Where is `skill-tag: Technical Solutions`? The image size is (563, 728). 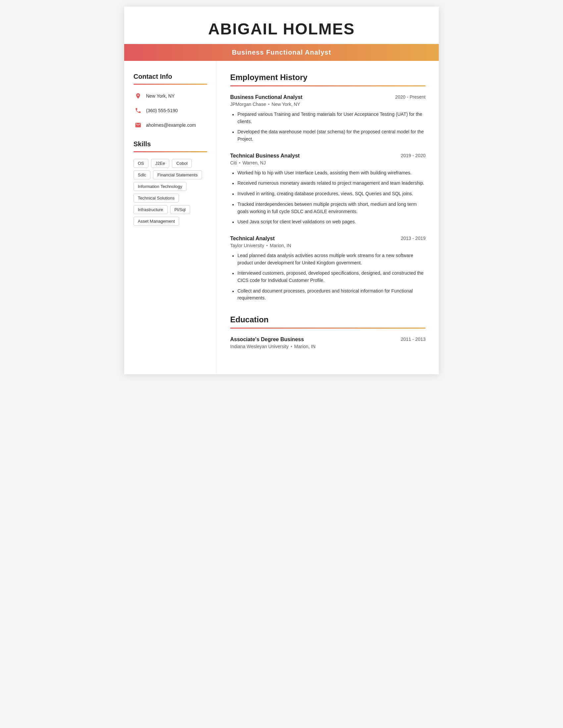
skill-tag: Technical Solutions is located at coordinates (156, 198).